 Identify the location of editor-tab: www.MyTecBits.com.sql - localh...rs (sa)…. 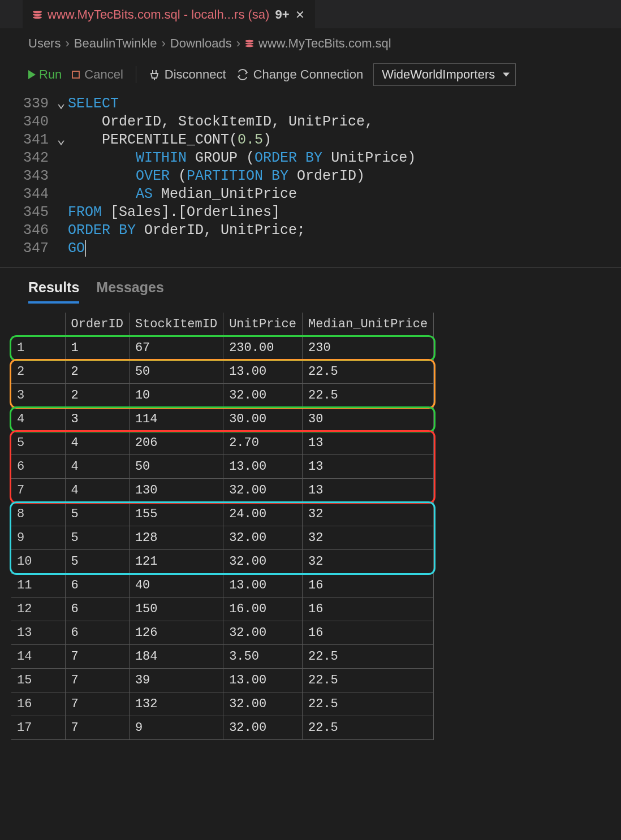
(169, 14).